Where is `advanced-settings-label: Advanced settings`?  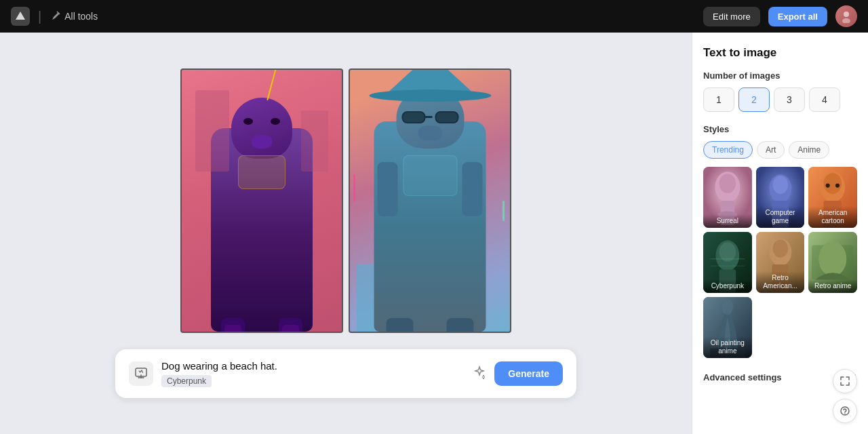
advanced-settings-label: Advanced settings is located at coordinates (743, 377).